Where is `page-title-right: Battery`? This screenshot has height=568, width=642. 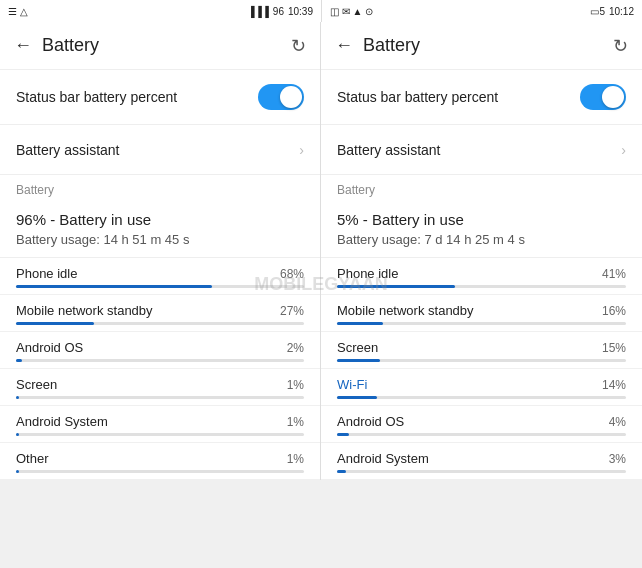 page-title-right: Battery is located at coordinates (392, 46).